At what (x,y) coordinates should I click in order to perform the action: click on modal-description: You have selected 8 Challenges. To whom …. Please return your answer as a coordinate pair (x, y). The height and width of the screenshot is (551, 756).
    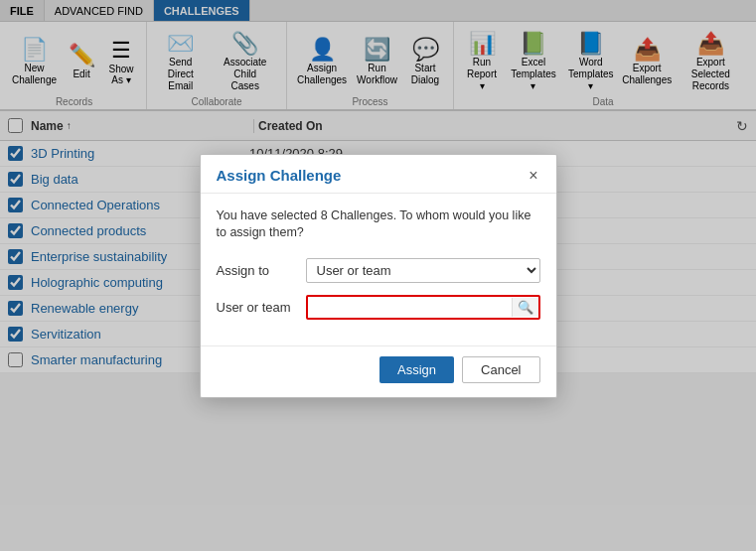
    Looking at the image, I should click on (378, 224).